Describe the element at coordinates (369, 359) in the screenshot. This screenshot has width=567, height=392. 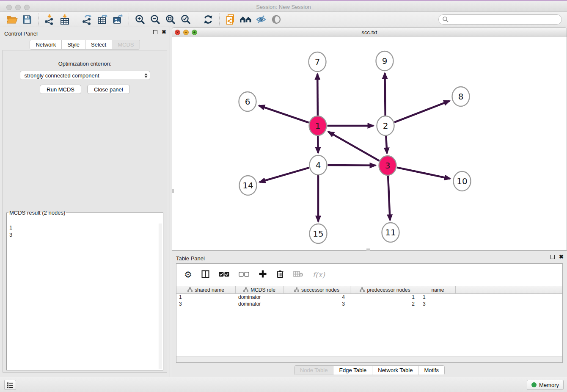
I see `table-horizontal-scrollbar` at that location.